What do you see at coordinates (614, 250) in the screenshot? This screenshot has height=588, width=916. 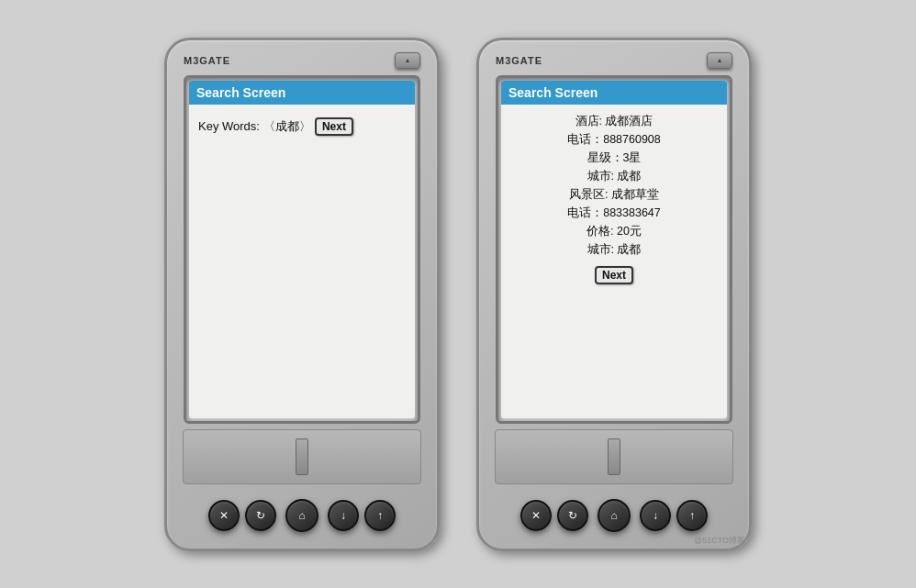 I see `result-line-7: 城市: 成都` at bounding box center [614, 250].